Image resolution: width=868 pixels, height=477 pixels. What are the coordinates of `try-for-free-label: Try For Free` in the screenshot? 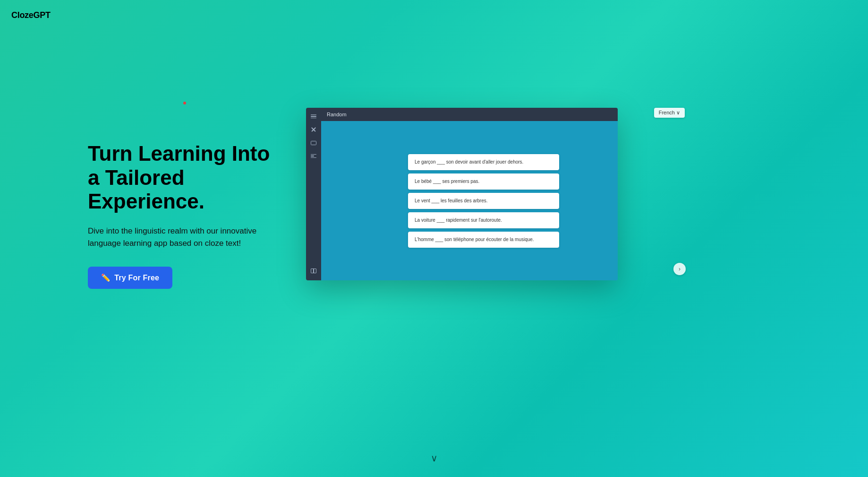 It's located at (137, 278).